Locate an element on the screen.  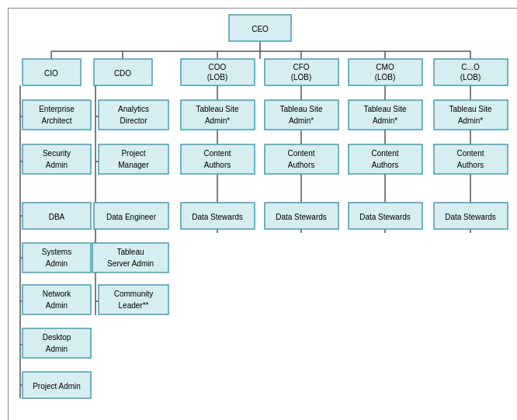
enterprise-architect-label-1: Enterprise is located at coordinates (57, 109).